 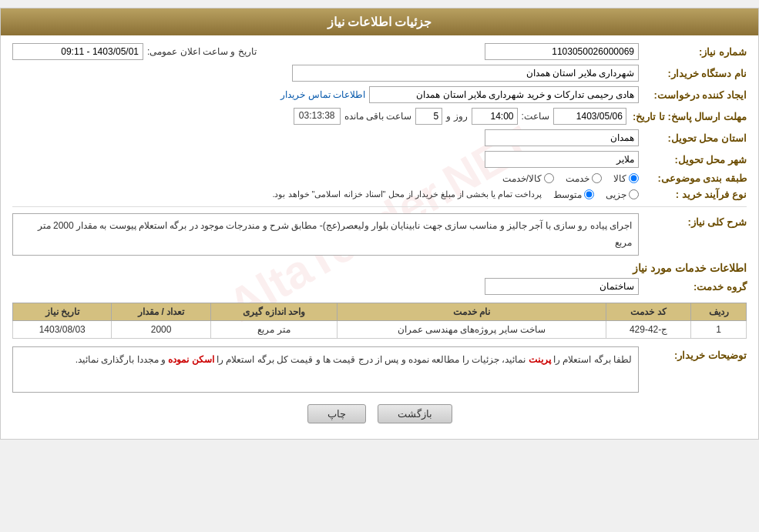 What do you see at coordinates (693, 286) in the screenshot?
I see `service-group-label: گروه خدمت:` at bounding box center [693, 286].